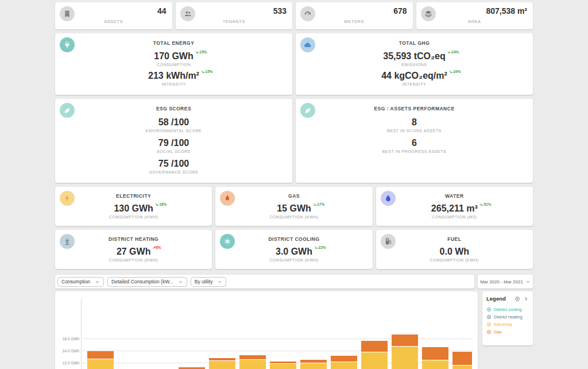 The height and width of the screenshot is (369, 588). What do you see at coordinates (415, 125) in the screenshot?
I see `best-in-score-metric: 8 BEST IN SCORE ASSETS` at bounding box center [415, 125].